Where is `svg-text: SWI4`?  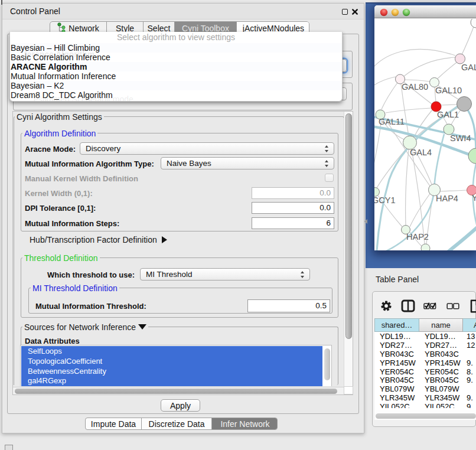
svg-text: SWI4 is located at coordinates (461, 138).